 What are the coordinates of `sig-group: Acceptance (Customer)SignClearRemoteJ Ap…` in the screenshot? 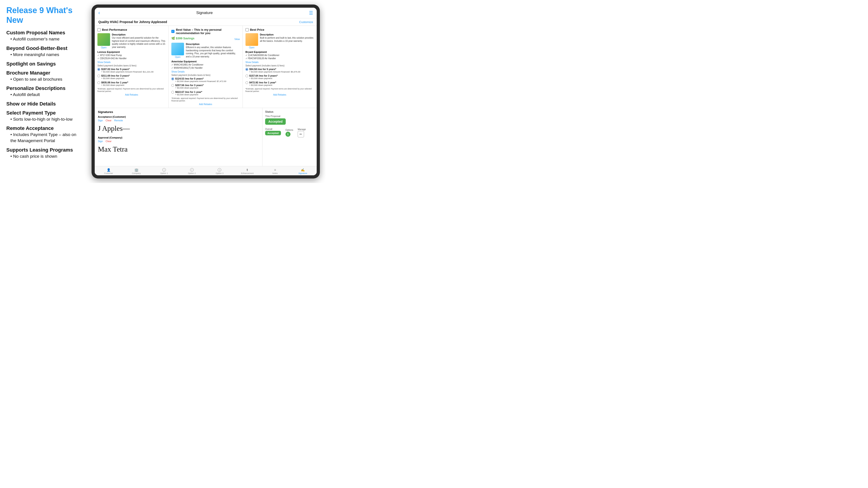 It's located at (179, 125).